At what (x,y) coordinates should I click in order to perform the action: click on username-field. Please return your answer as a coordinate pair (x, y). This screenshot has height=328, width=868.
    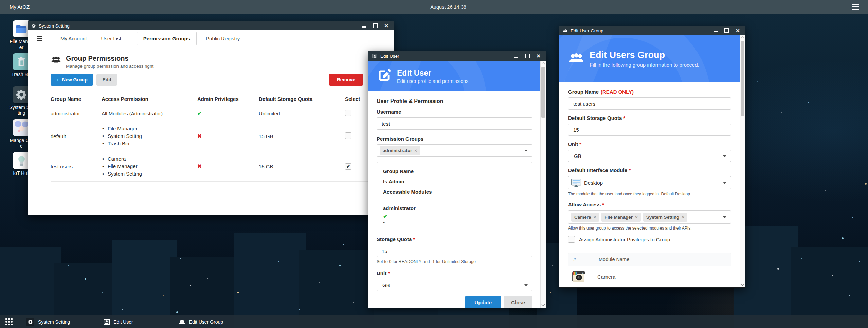
    Looking at the image, I should click on (454, 124).